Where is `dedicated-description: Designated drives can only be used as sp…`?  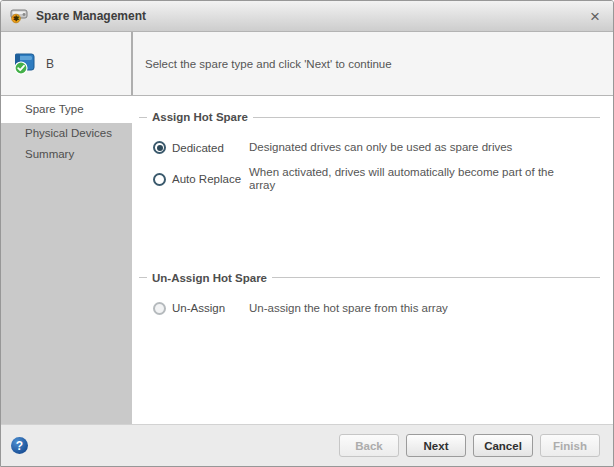 dedicated-description: Designated drives can only be used as sp… is located at coordinates (380, 148).